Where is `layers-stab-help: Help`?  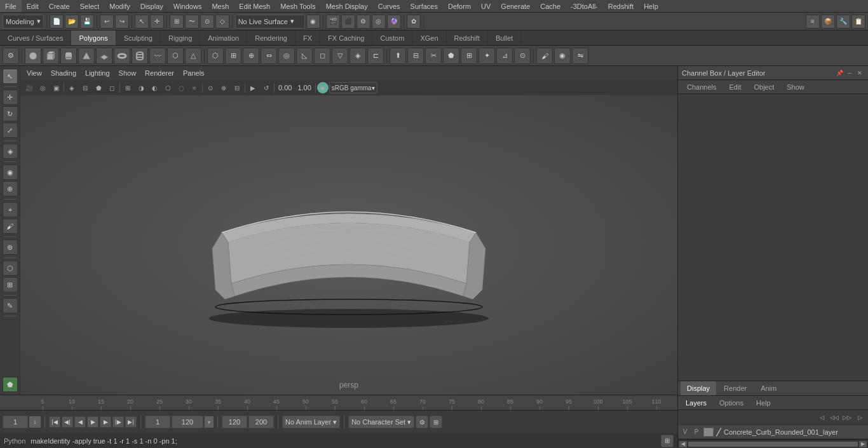 layers-stab-help: Help is located at coordinates (764, 403).